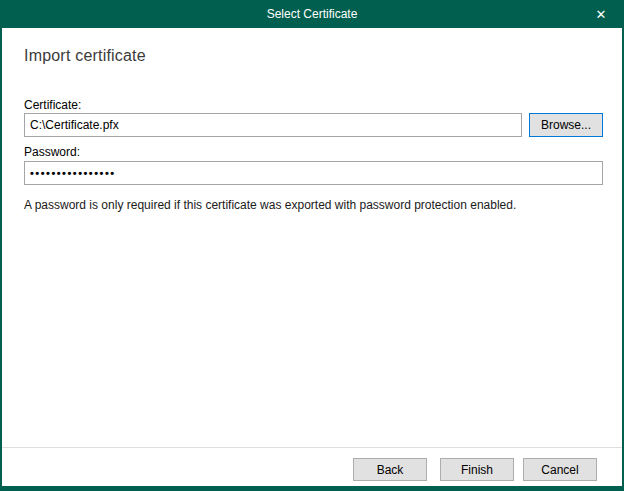 This screenshot has height=491, width=624. Describe the element at coordinates (52, 105) in the screenshot. I see `certificate-label: Certificate:` at that location.